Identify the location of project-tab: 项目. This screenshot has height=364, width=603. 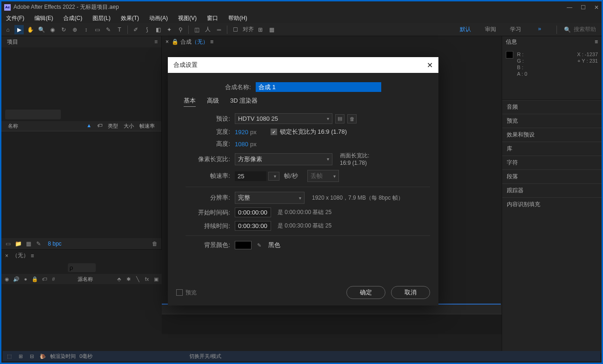
(13, 42).